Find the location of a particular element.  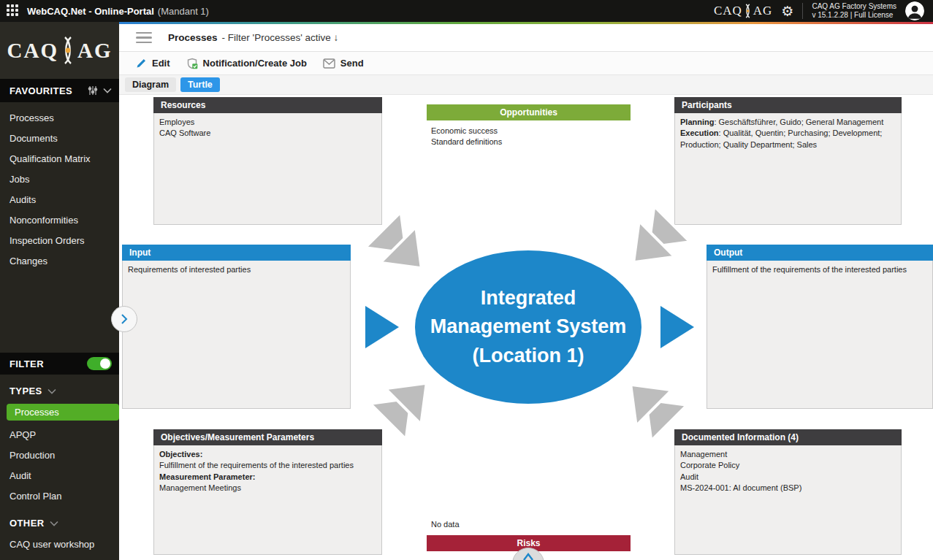

type-item-audit: Audit is located at coordinates (60, 476).